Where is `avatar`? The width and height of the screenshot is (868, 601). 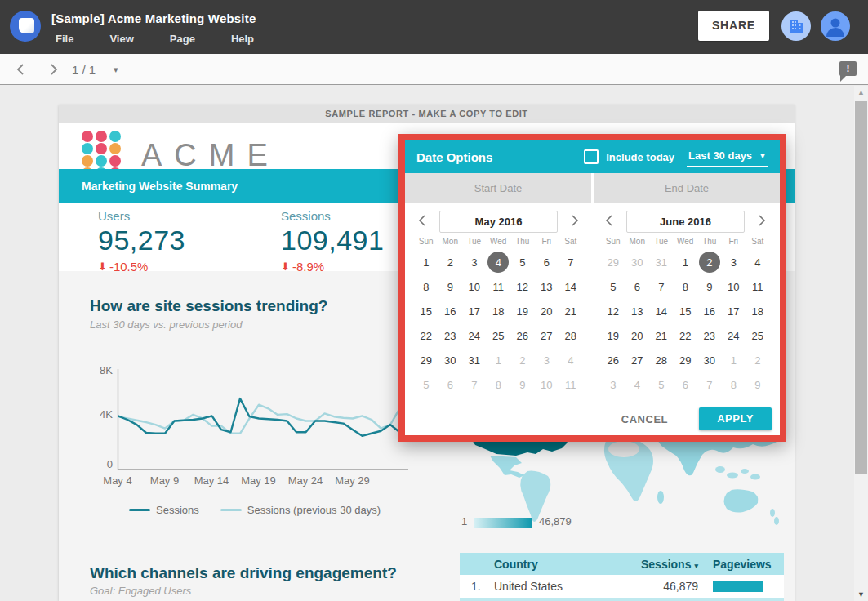 avatar is located at coordinates (835, 26).